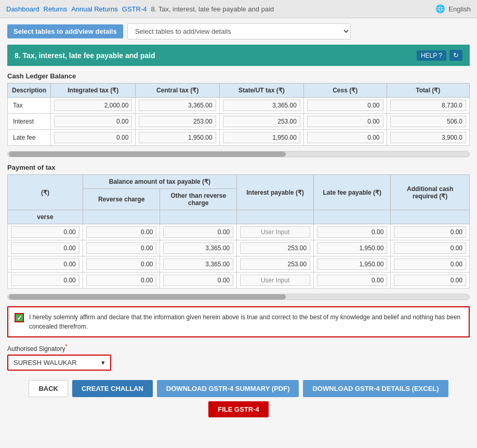 Image resolution: width=477 pixels, height=448 pixels. Describe the element at coordinates (428, 105) in the screenshot. I see `tax-total-input` at that location.